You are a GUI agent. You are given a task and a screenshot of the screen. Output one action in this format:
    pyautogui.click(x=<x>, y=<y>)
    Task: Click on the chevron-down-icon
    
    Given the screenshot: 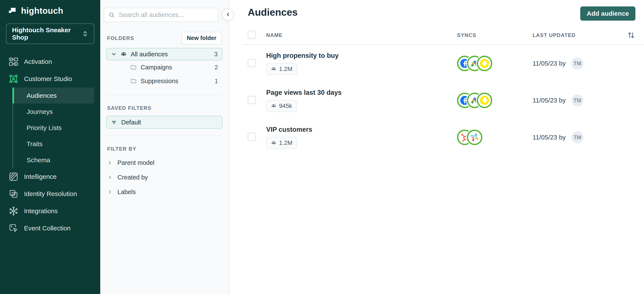 What is the action you would take?
    pyautogui.click(x=114, y=54)
    